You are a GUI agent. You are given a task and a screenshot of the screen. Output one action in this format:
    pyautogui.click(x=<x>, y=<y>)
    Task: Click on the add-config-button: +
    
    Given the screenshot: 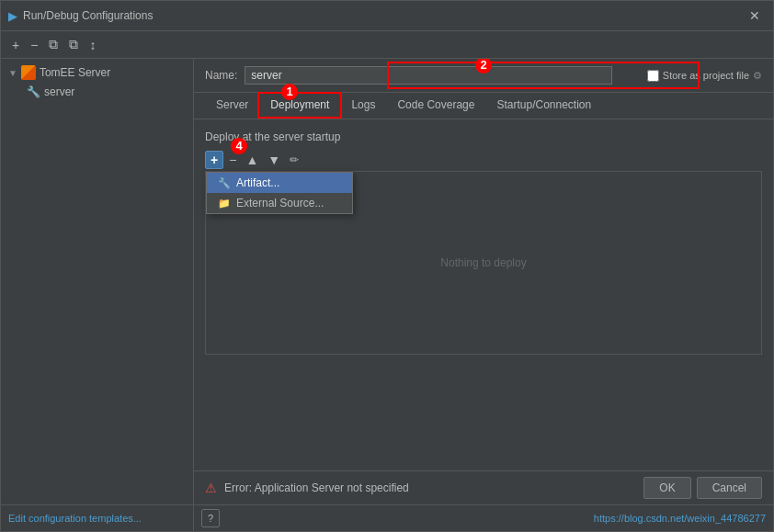 What is the action you would take?
    pyautogui.click(x=16, y=45)
    